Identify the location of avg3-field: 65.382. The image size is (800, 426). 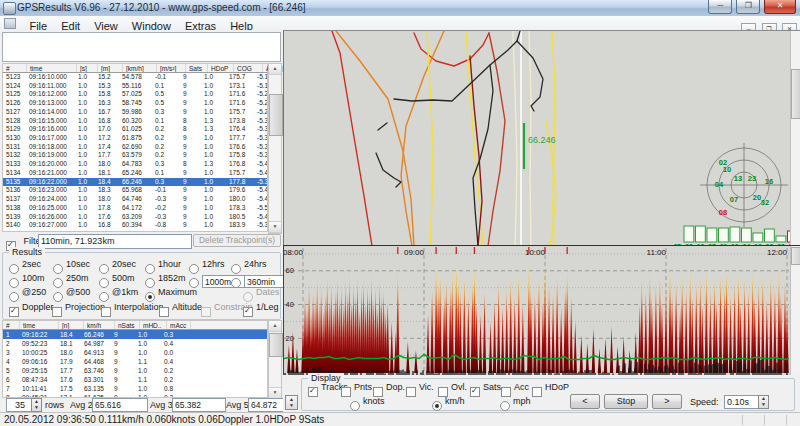
(199, 405).